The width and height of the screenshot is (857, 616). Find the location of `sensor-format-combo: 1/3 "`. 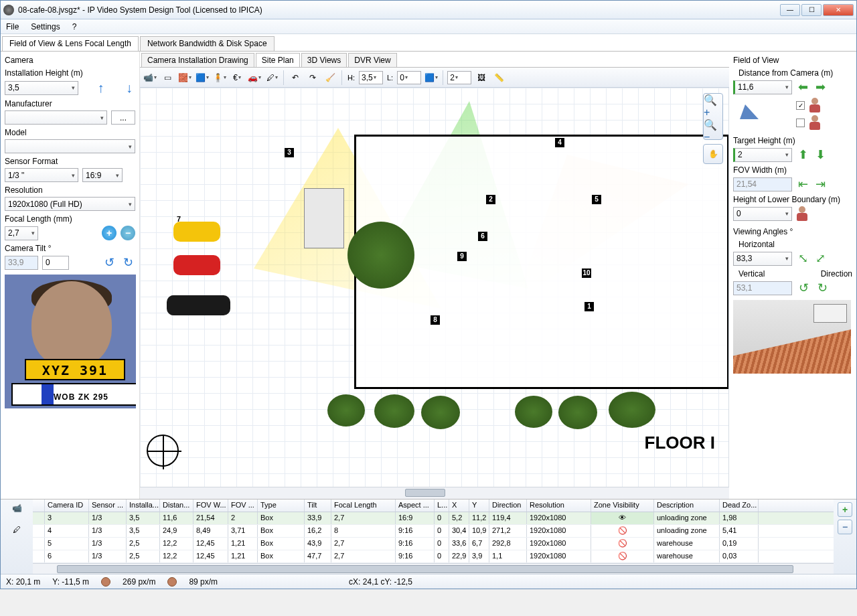

sensor-format-combo: 1/3 " is located at coordinates (42, 175).